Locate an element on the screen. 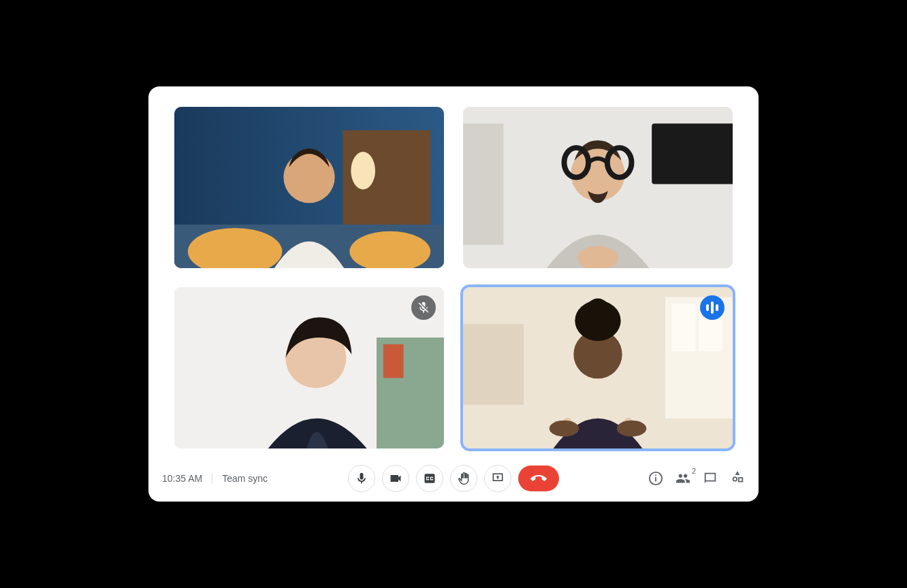  chat-icon is located at coordinates (710, 478).